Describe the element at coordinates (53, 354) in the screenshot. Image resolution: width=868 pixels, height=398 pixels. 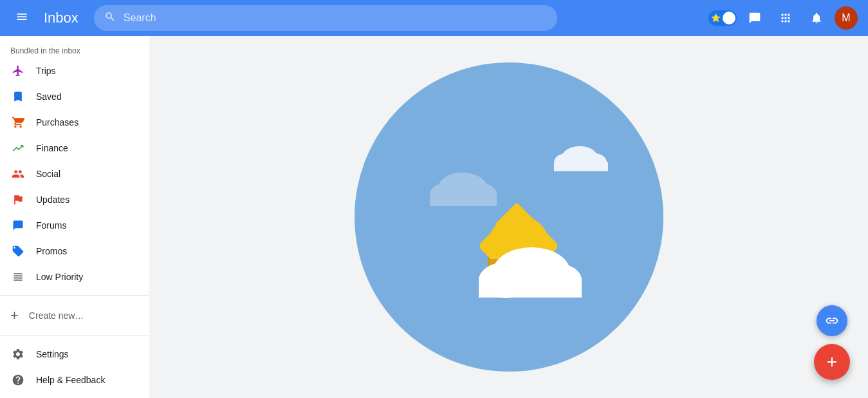
I see `sidebar-item-settings-label: Settings` at that location.